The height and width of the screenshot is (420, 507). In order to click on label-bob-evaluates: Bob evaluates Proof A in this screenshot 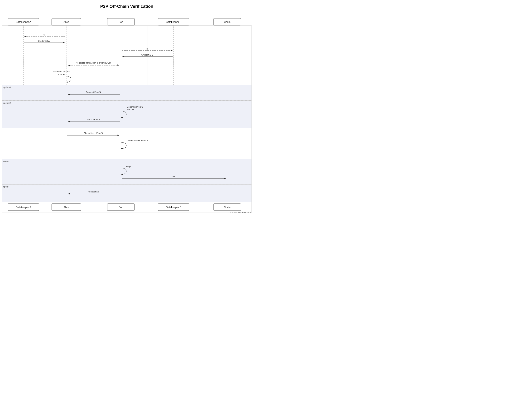, I will do `click(138, 140)`.